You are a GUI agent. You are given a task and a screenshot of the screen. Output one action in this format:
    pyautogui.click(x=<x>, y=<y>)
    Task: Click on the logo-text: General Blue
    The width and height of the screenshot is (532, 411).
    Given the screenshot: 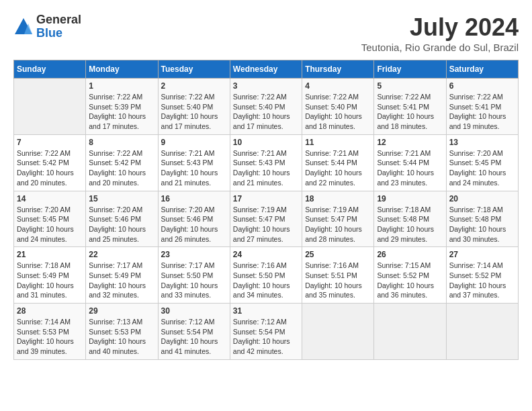 What is the action you would take?
    pyautogui.click(x=59, y=27)
    